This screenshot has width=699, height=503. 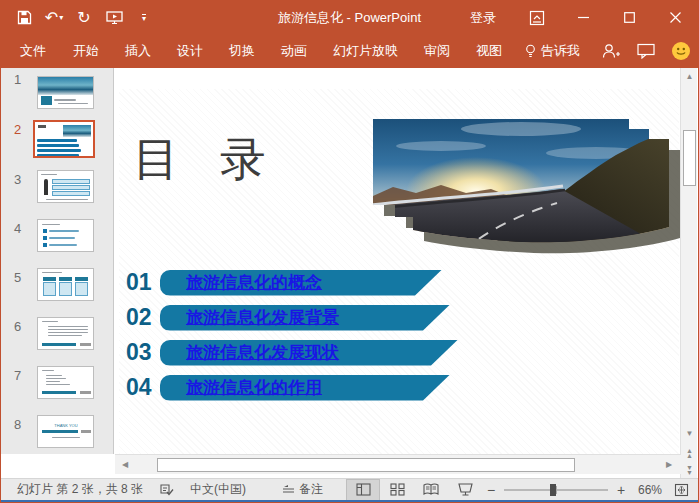 What do you see at coordinates (527, 185) in the screenshot?
I see `sunset-road-photo` at bounding box center [527, 185].